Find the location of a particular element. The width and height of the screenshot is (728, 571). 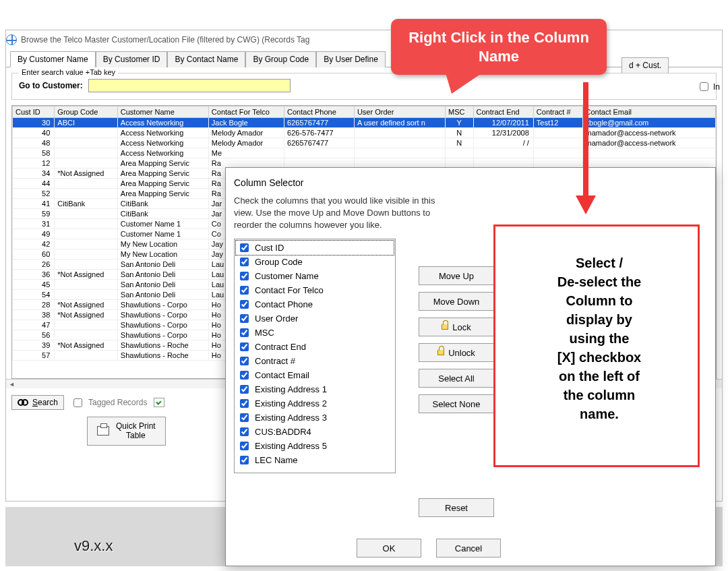

window-title-row: Browse the Telco Master Customer/Locatio… is located at coordinates (364, 40).